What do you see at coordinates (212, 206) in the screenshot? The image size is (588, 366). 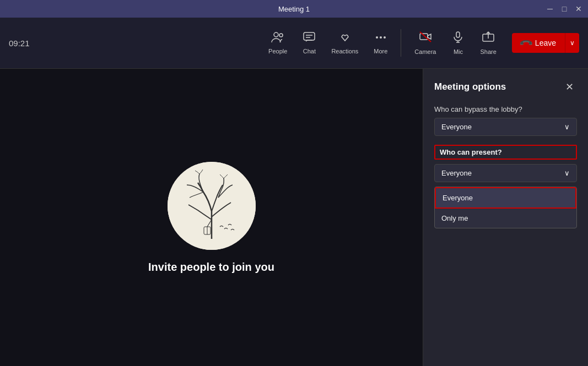 I see `avatar-art` at bounding box center [212, 206].